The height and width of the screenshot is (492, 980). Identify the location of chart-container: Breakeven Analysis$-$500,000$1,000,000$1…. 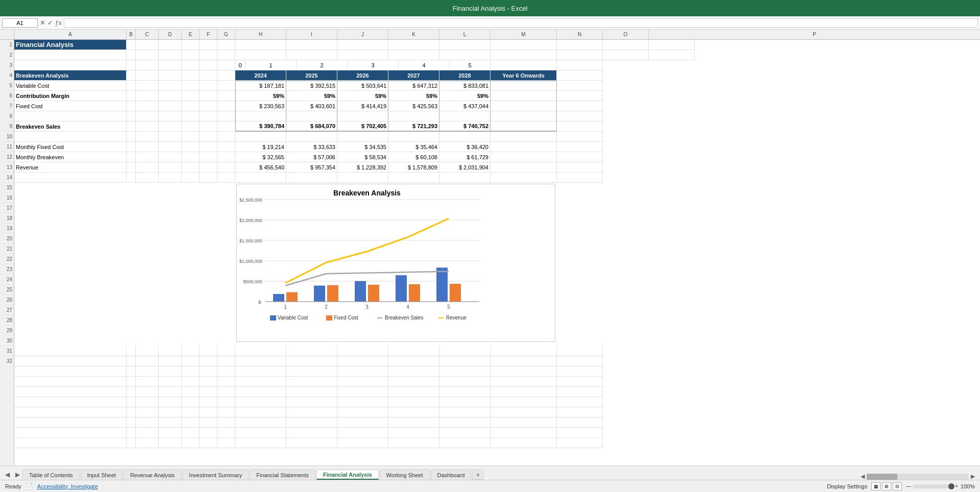
(396, 263).